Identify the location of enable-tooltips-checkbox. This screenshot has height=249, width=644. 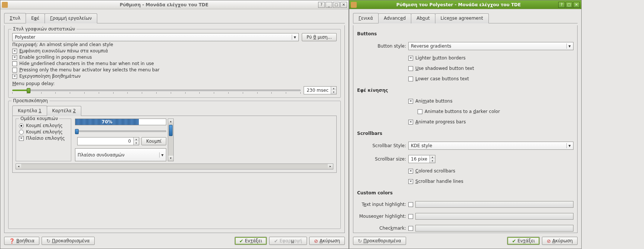
(15, 77).